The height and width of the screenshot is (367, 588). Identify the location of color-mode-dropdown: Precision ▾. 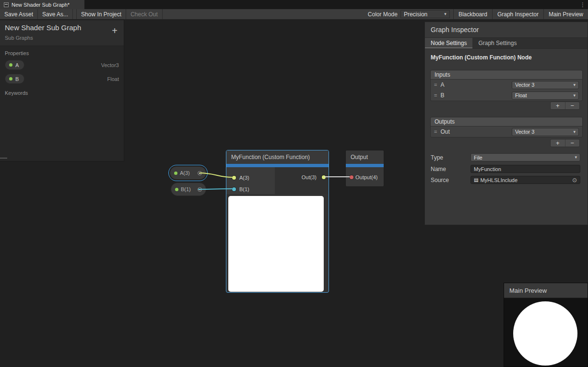
(425, 14).